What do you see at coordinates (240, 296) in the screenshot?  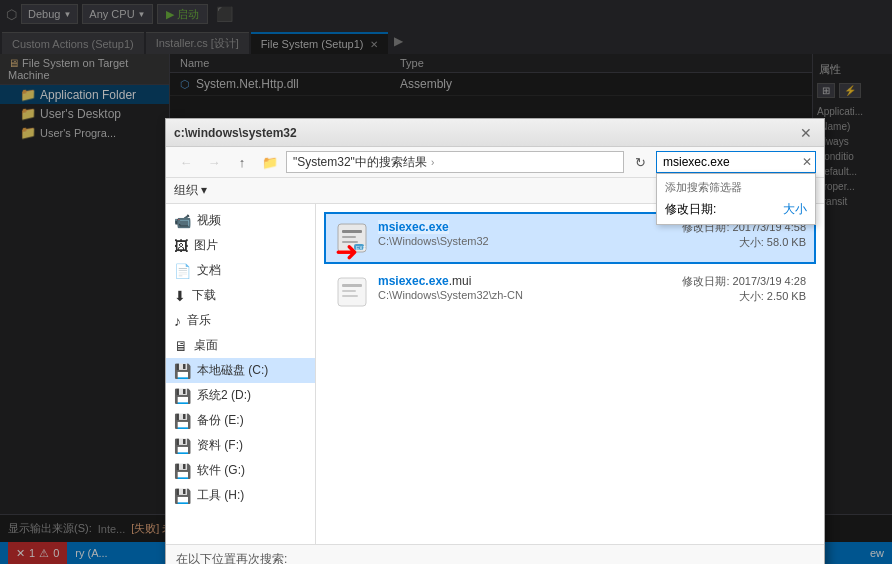 I see `sidebar-item-download: ⬇ 下载` at bounding box center [240, 296].